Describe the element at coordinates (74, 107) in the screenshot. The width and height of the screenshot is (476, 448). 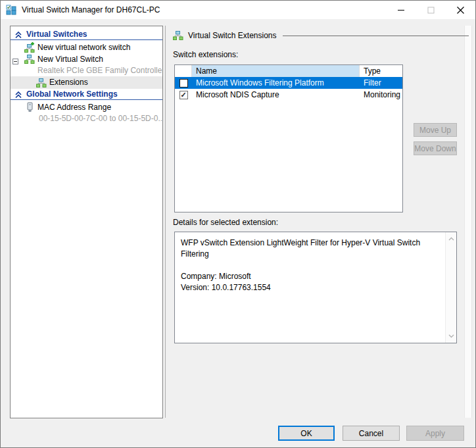
I see `tree-item-label: MAC Address Range` at that location.